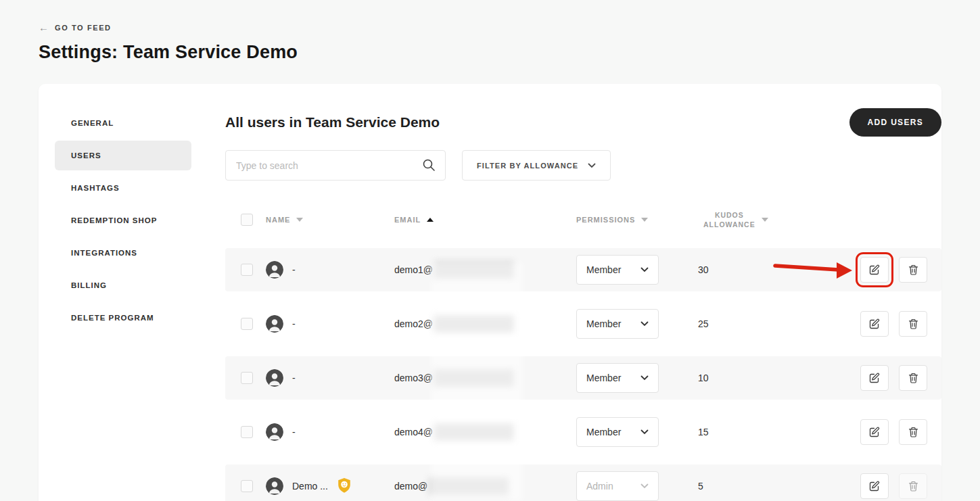 Image resolution: width=980 pixels, height=501 pixels. I want to click on user-email: demo2@, so click(486, 324).